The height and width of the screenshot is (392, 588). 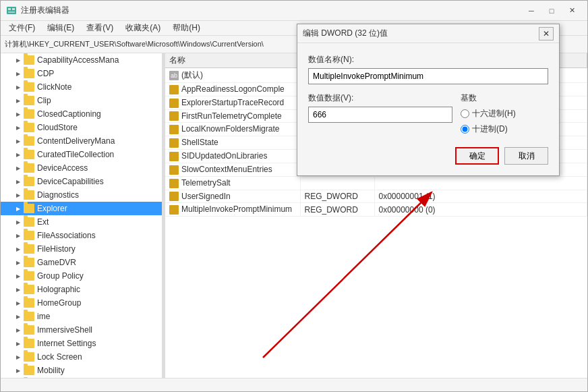 I want to click on tree-item-ime: ▶ ime, so click(x=81, y=316).